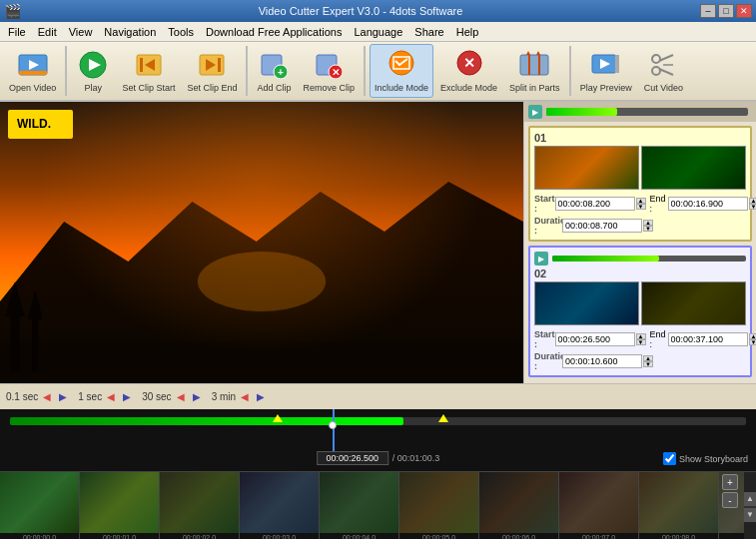  Describe the element at coordinates (439, 506) in the screenshot. I see `storyboard-frame-5: 00:00:05.0` at that location.